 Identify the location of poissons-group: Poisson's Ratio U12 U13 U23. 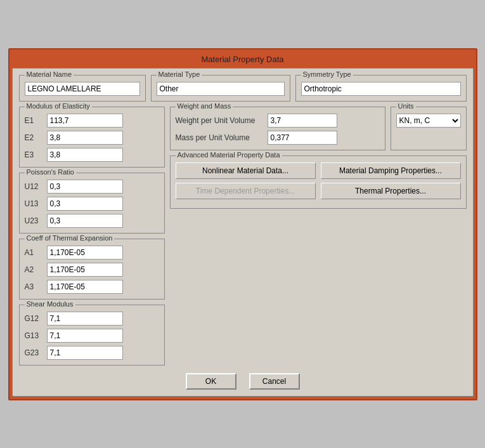
(92, 203).